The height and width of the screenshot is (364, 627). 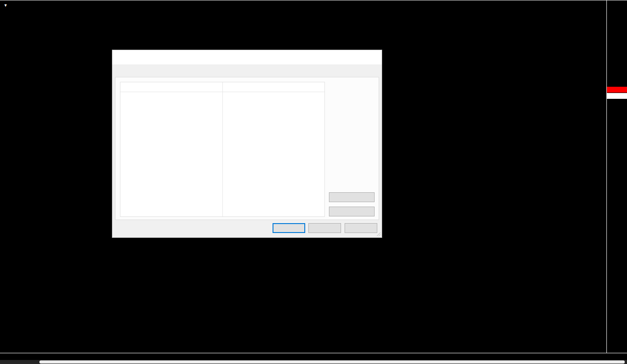 What do you see at coordinates (289, 228) in the screenshot?
I see `ok-button` at bounding box center [289, 228].